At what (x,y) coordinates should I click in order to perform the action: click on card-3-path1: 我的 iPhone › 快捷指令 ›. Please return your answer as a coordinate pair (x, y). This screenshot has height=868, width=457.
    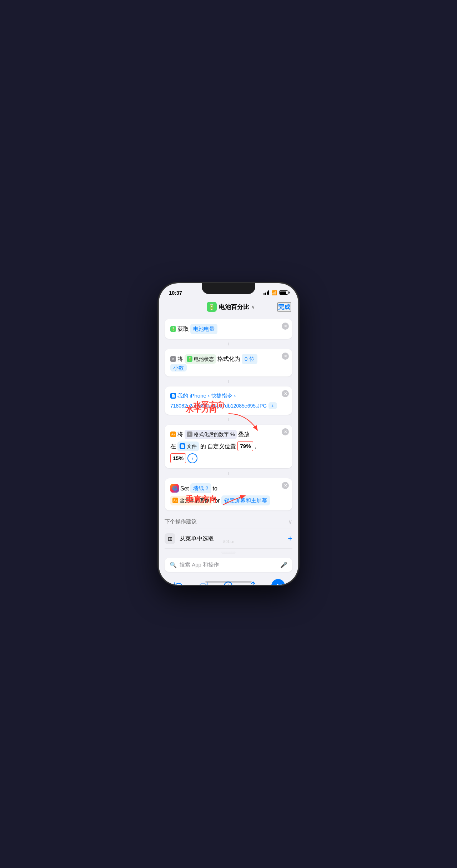
    Looking at the image, I should click on (206, 396).